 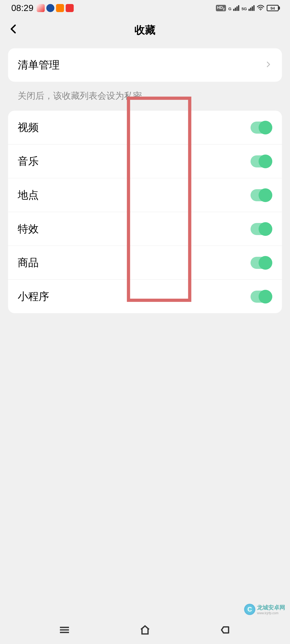 What do you see at coordinates (145, 30) in the screenshot?
I see `page-header: 收藏` at bounding box center [145, 30].